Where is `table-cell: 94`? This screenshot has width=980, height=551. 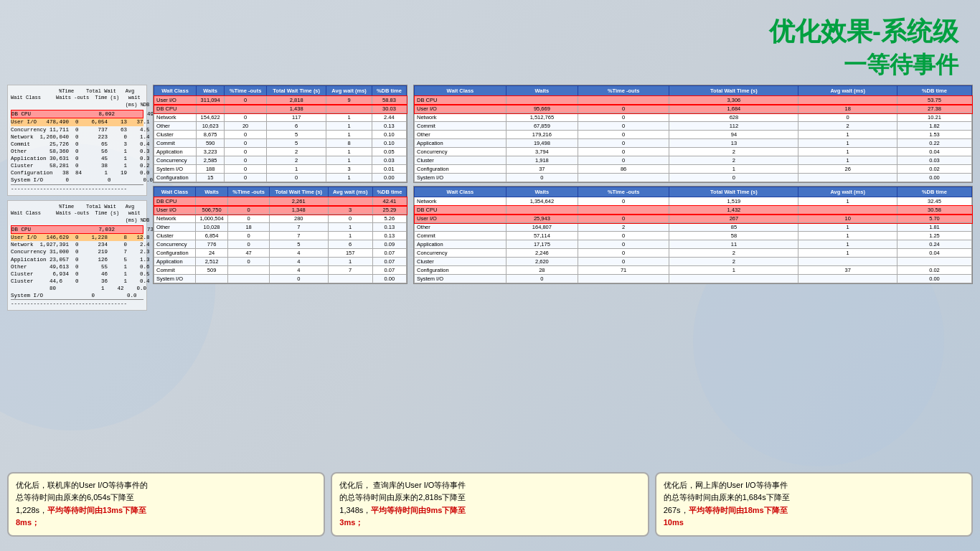
table-cell: 94 is located at coordinates (734, 135).